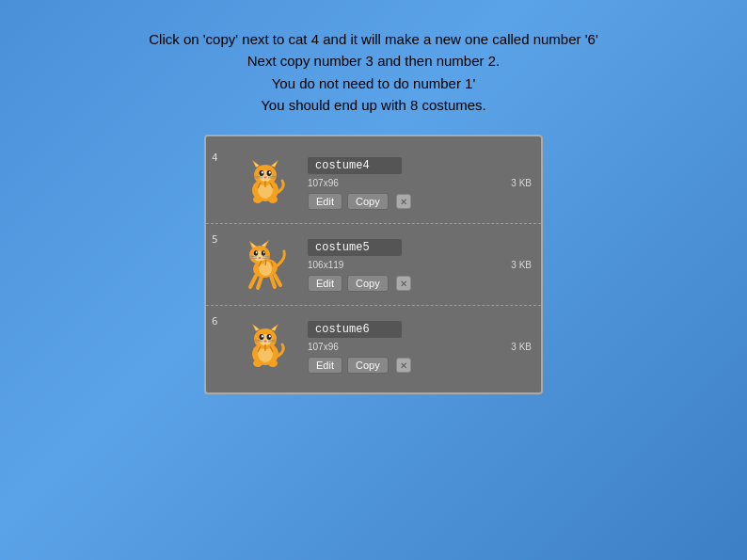 The width and height of the screenshot is (747, 560). Describe the element at coordinates (420, 201) in the screenshot. I see `costume-buttons-4: Edit Copy ✕` at that location.